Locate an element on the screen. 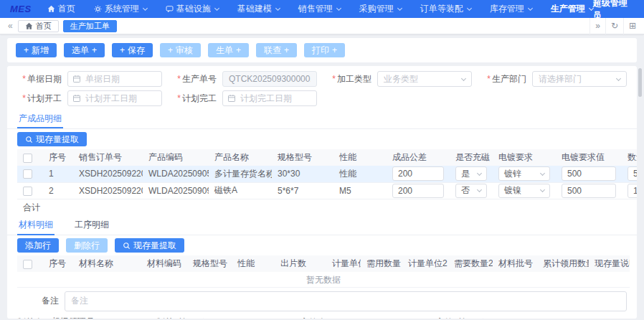 The image size is (644, 320). production-order-no-field is located at coordinates (270, 79).